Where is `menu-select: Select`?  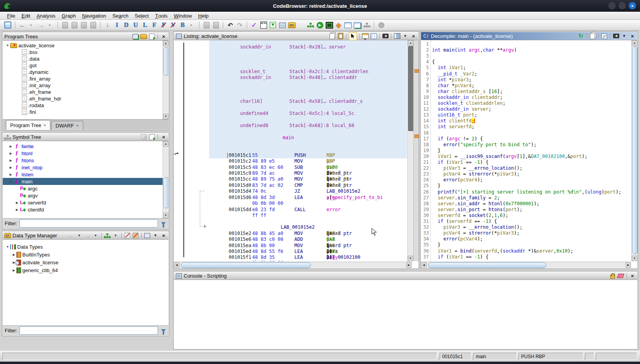
menu-select: Select is located at coordinates (142, 16).